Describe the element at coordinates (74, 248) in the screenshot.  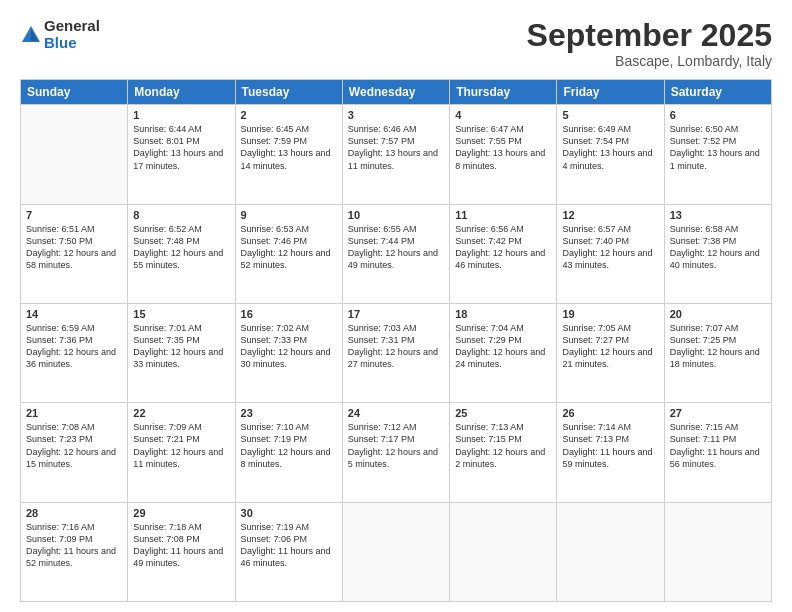
I see `day-info: Sunrise: 6:51 AMSunset: 7:50 PMDaylight:…` at that location.